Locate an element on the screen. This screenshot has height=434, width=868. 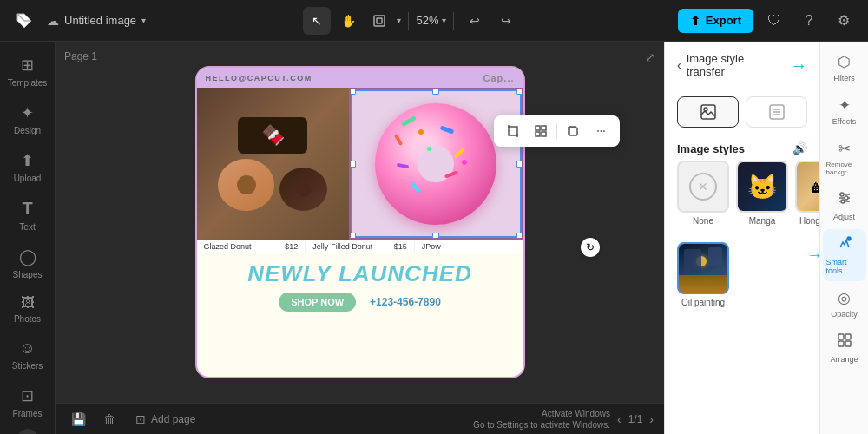
adjust-label: Adjust is located at coordinates (844, 217).